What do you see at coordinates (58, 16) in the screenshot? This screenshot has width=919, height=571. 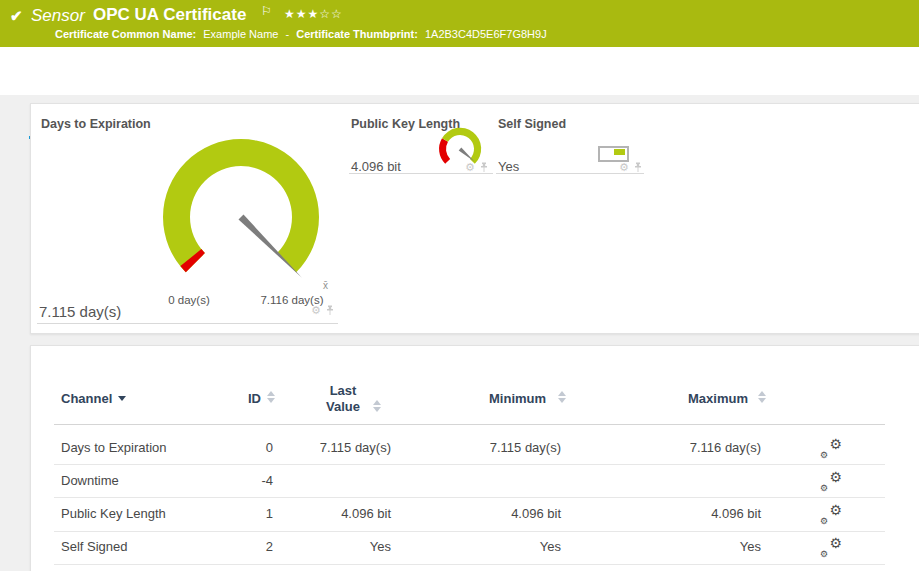 I see `sensor-kind-label: Sensor` at bounding box center [58, 16].